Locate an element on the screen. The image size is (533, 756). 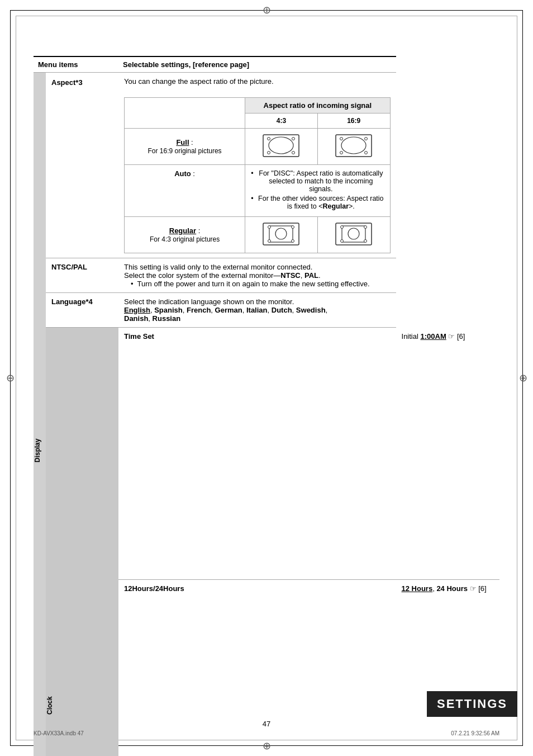
regular-169-icon is located at coordinates (354, 234).